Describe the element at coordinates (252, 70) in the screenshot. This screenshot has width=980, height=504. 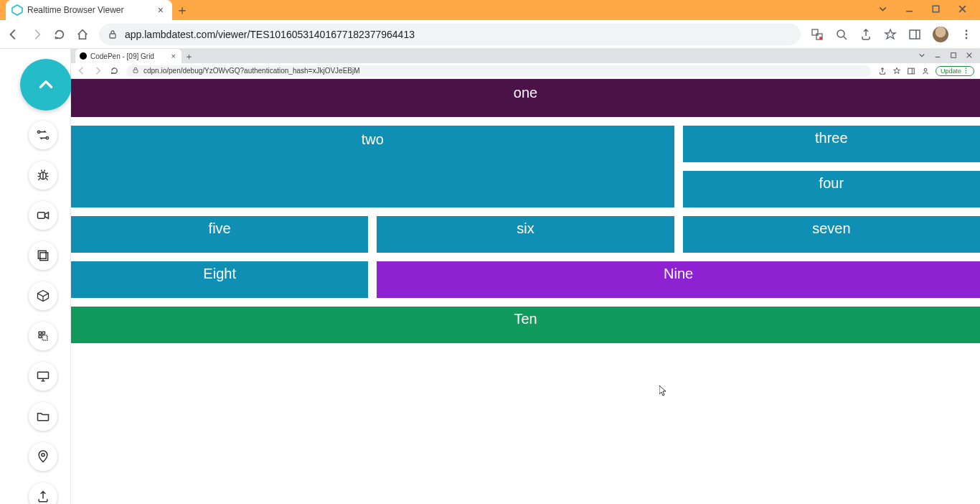
I see `inner-url-text: cdpn.io/pen/debug/YzOWvGQ?authentication…` at that location.